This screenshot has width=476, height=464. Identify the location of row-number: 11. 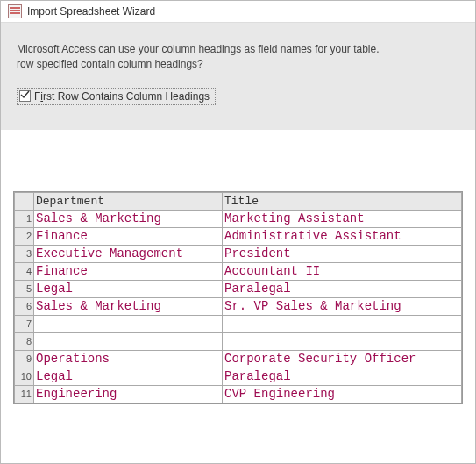
(25, 394).